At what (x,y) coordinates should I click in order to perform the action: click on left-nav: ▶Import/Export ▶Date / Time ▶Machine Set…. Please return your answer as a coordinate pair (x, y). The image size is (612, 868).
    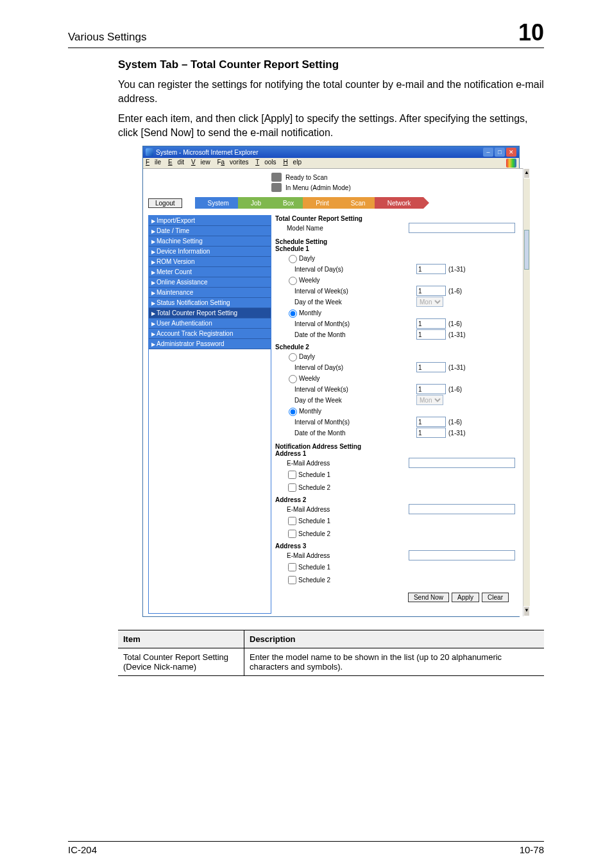
    Looking at the image, I should click on (210, 415).